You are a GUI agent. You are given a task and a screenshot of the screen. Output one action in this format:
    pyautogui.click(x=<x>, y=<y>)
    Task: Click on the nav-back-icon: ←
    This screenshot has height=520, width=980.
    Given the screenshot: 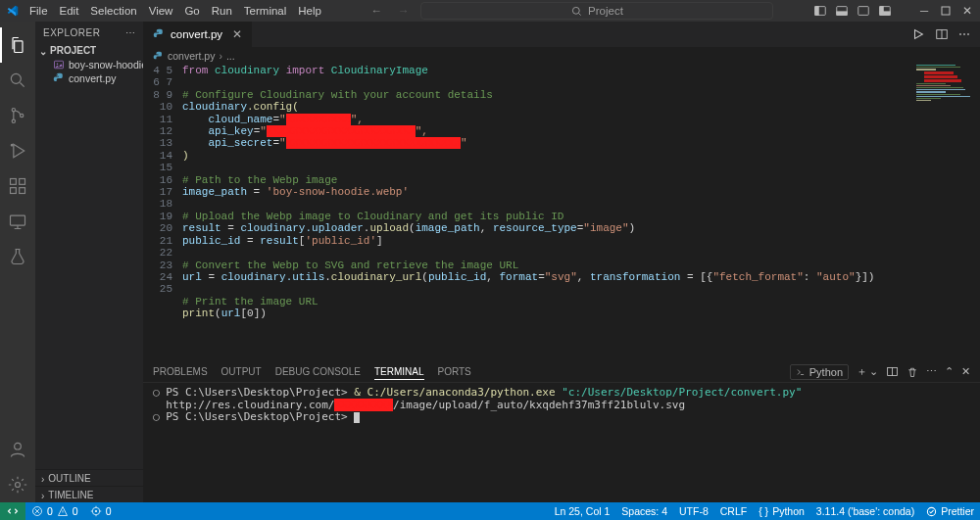 What is the action you would take?
    pyautogui.click(x=376, y=11)
    